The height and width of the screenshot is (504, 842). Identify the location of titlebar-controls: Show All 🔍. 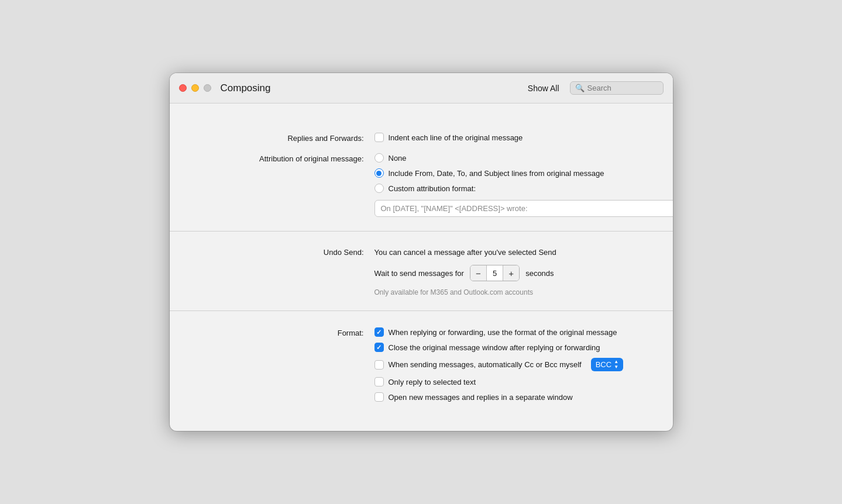
(594, 88).